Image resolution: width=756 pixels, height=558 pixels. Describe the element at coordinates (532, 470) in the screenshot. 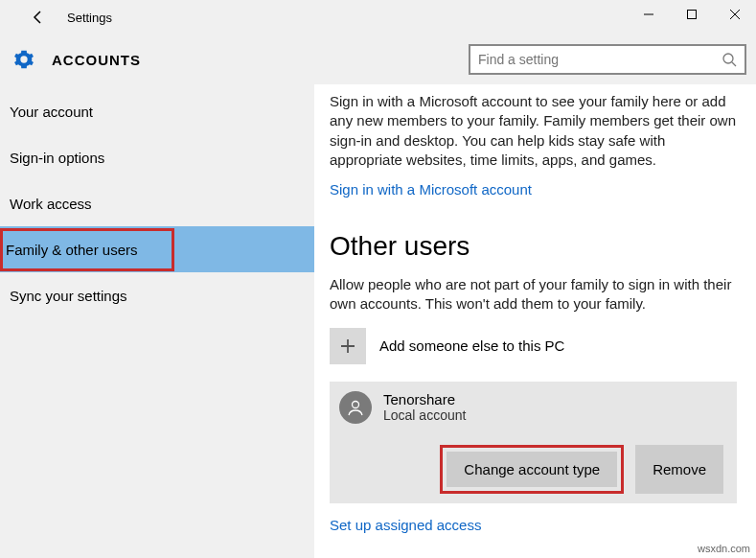

I see `change-account-type-button: Change account type` at that location.